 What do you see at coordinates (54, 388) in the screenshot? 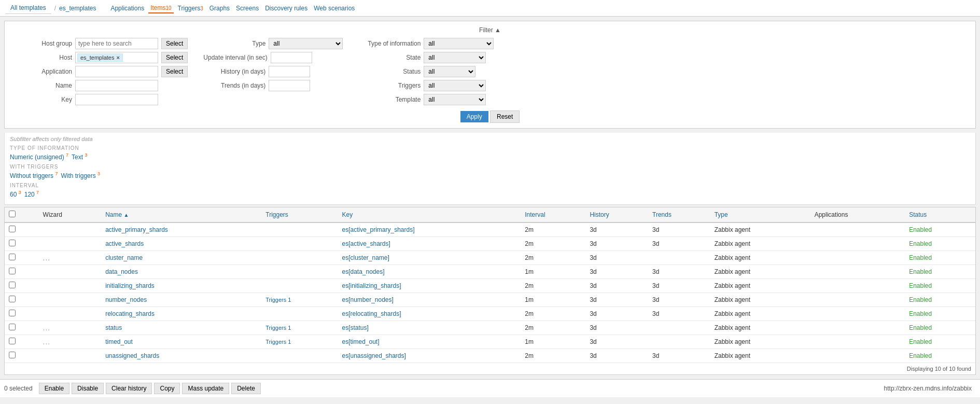
I see `enable-button: Enable` at bounding box center [54, 388].